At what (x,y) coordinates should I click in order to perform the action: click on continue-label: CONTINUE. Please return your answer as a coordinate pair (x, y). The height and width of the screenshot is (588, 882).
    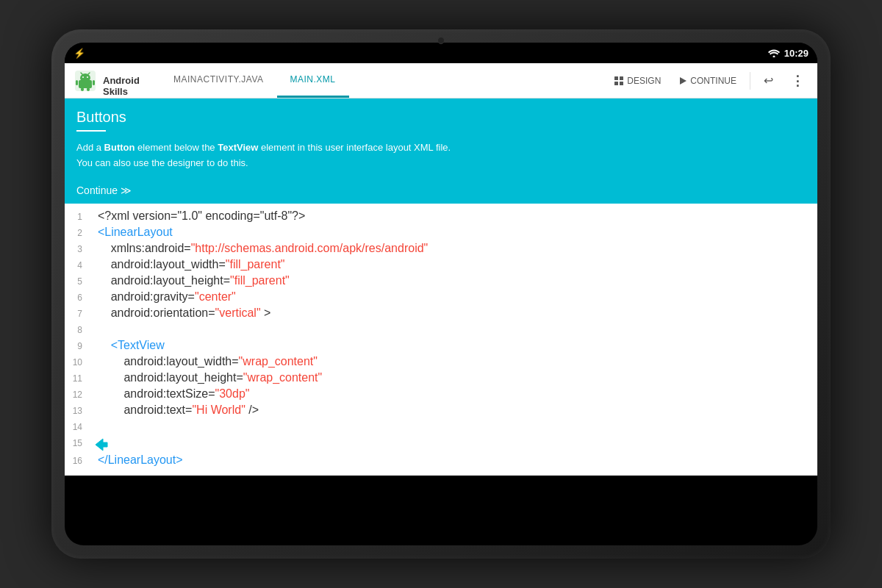
    Looking at the image, I should click on (713, 81).